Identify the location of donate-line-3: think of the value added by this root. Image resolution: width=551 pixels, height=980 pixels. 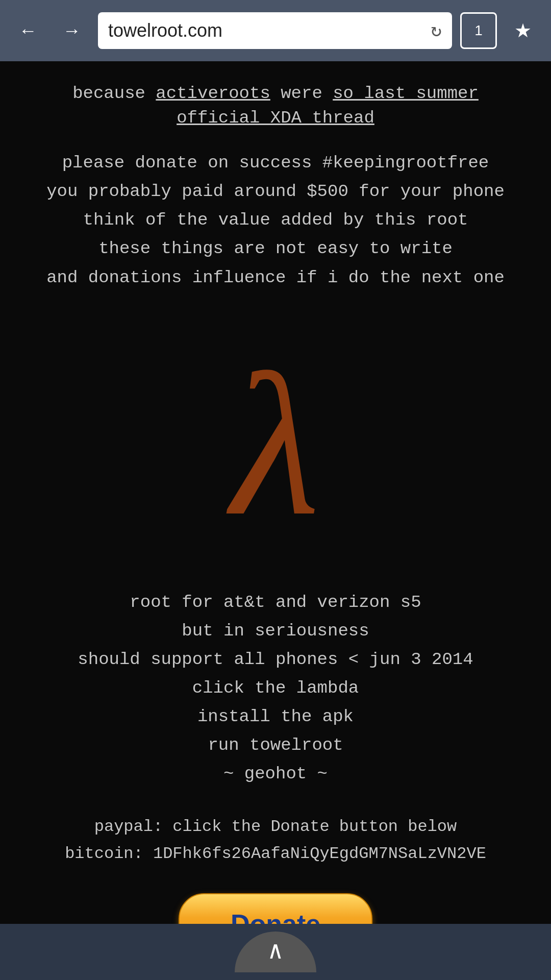
(276, 220).